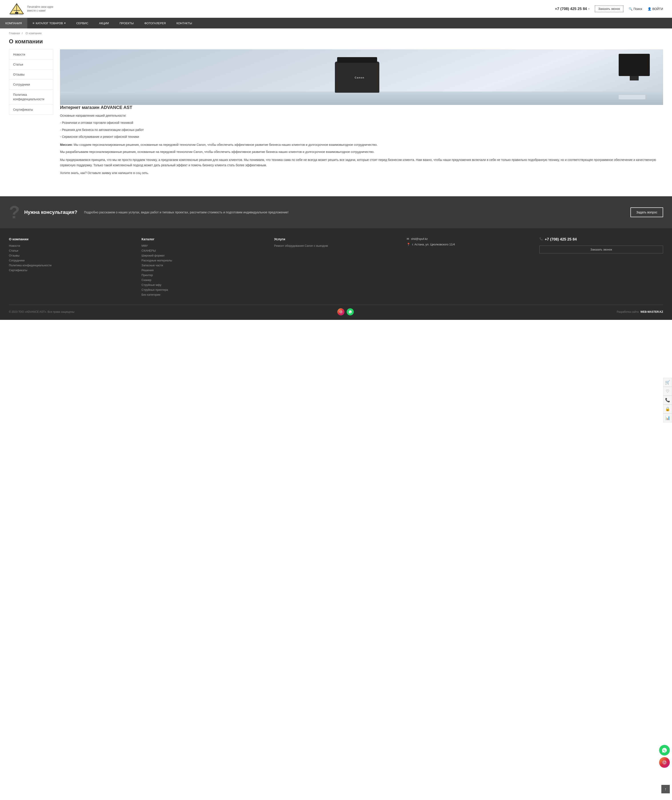 The width and height of the screenshot is (672, 800). Describe the element at coordinates (469, 267) in the screenshot. I see `footer-contacts-column: ✉ shd@spuf.kz 📍 г. Астана, ул. Циолковск…` at that location.